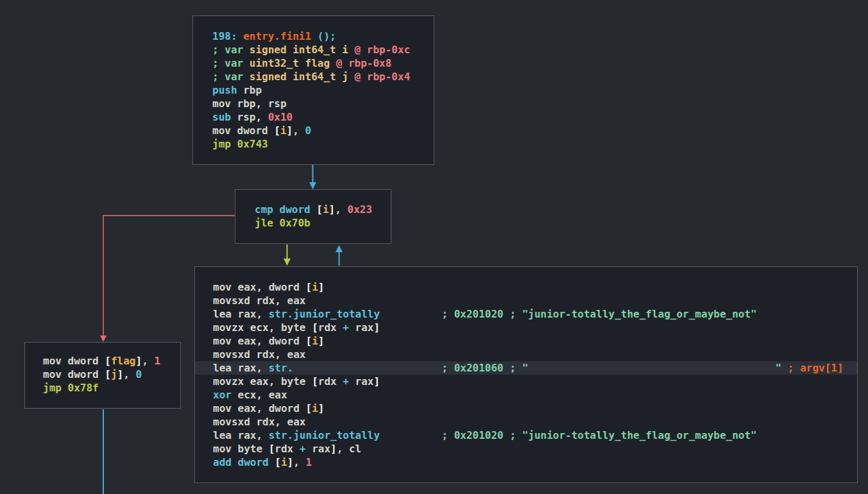  I want to click on asm-token: 0x10, so click(281, 117).